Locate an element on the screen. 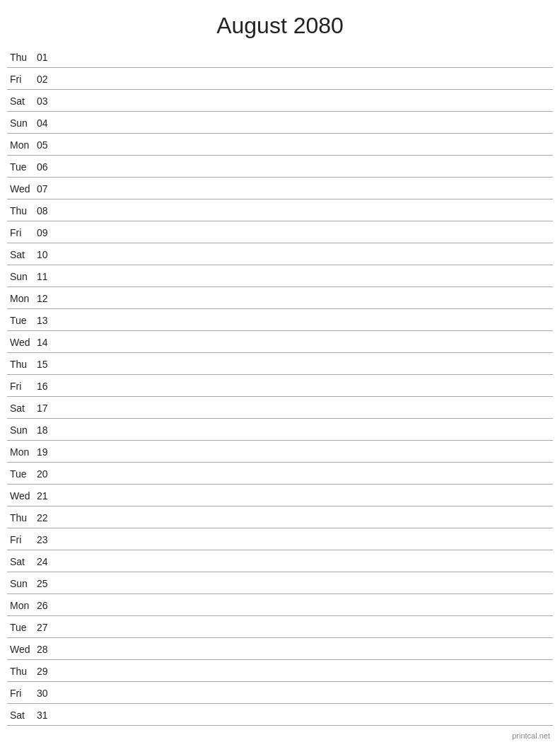 The width and height of the screenshot is (560, 747). day-number: 09 is located at coordinates (47, 233).